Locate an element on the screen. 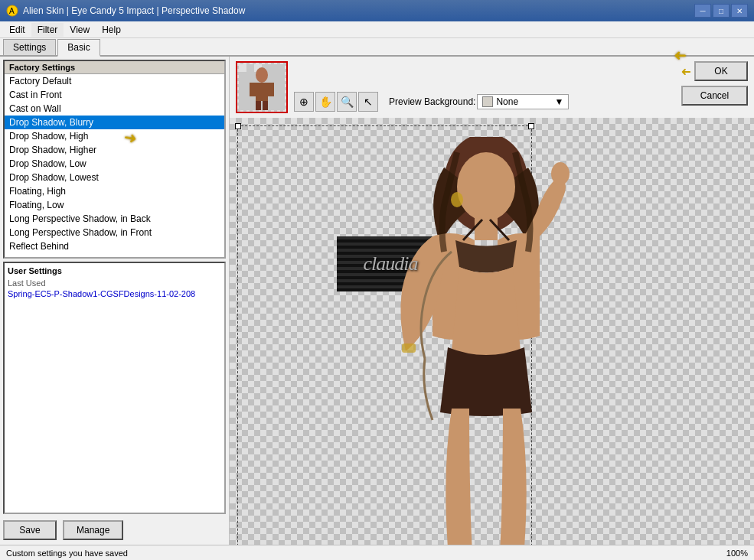  zoom-marquee-button: ⊕ is located at coordinates (304, 102).